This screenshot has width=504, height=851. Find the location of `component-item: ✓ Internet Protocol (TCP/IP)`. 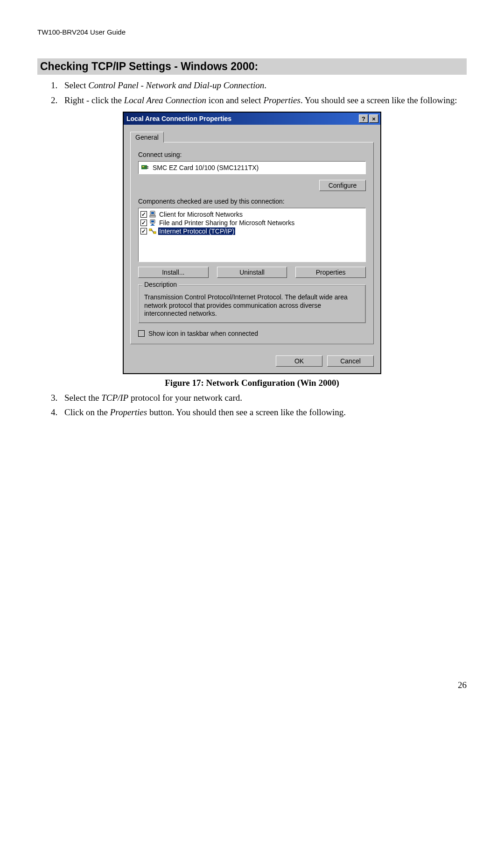

component-item: ✓ Internet Protocol (TCP/IP) is located at coordinates (252, 231).